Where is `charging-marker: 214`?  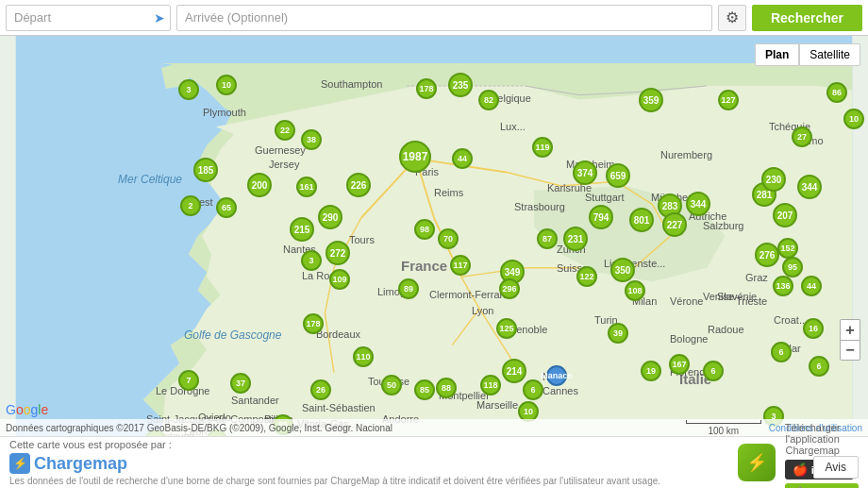
charging-marker: 214 is located at coordinates (514, 371).